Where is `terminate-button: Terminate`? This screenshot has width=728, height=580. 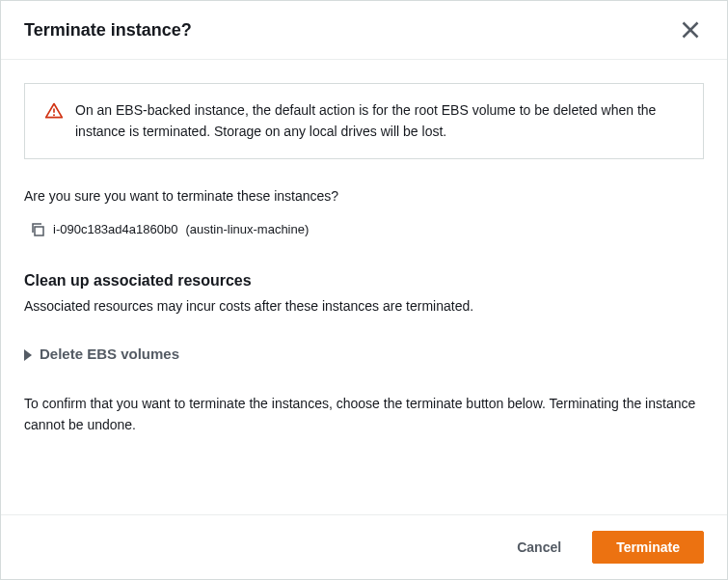
terminate-button: Terminate is located at coordinates (648, 547).